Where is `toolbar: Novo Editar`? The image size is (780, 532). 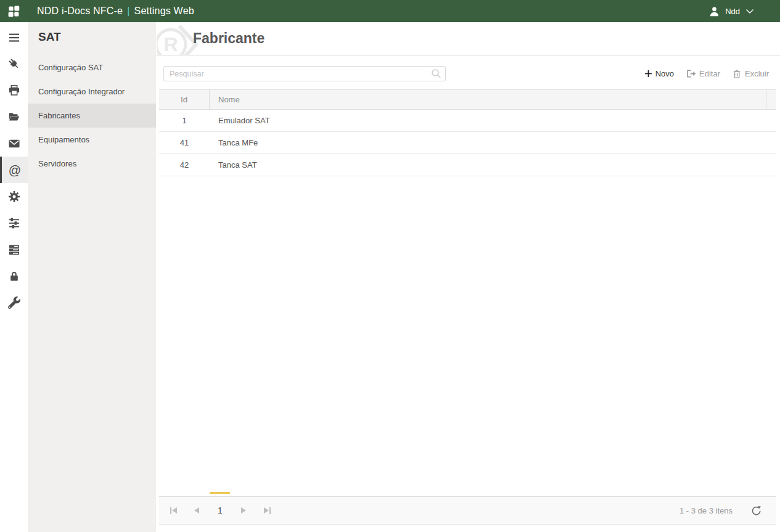 toolbar: Novo Editar is located at coordinates (468, 72).